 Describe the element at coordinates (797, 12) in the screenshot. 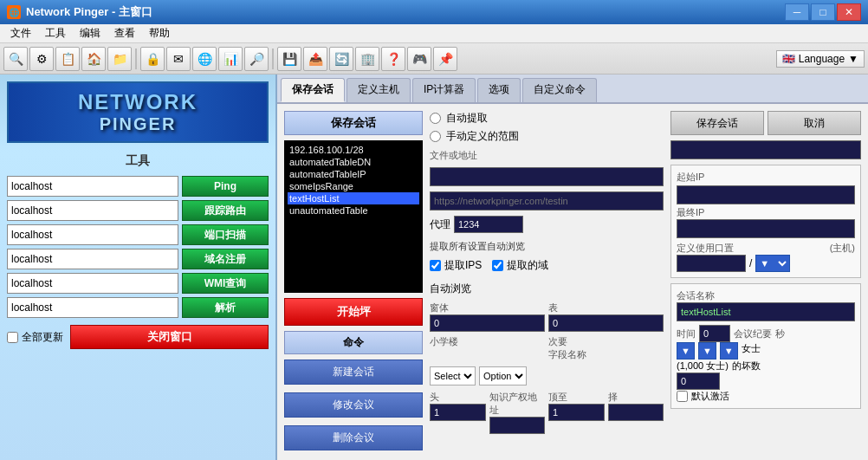

I see `minimize-button: ─` at that location.